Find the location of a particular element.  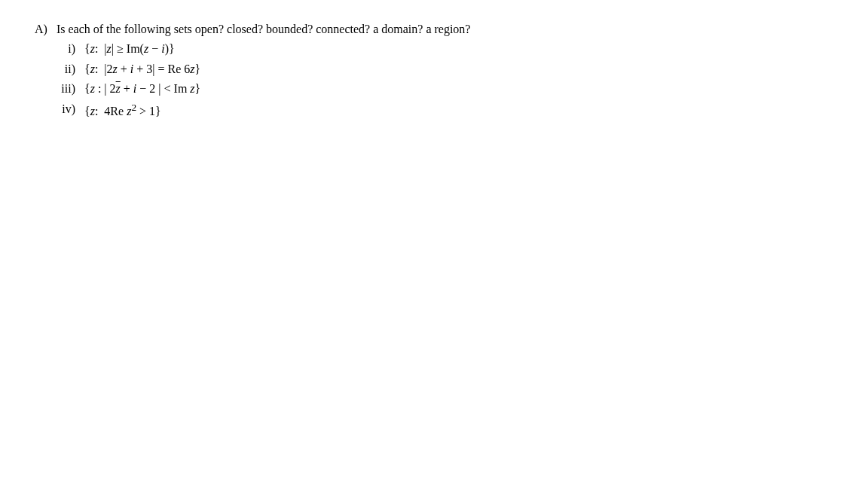

question-heading: A) Is each of the following sets open? c… is located at coordinates (451, 29).